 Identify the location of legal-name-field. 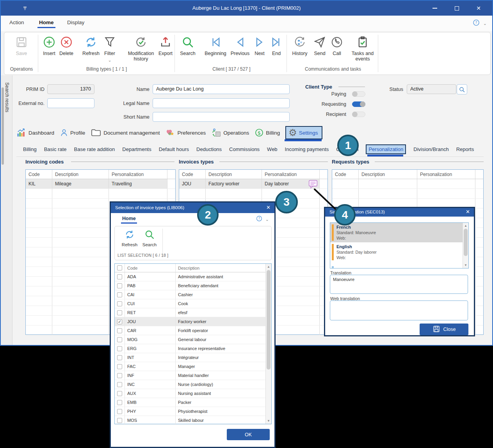
(221, 103).